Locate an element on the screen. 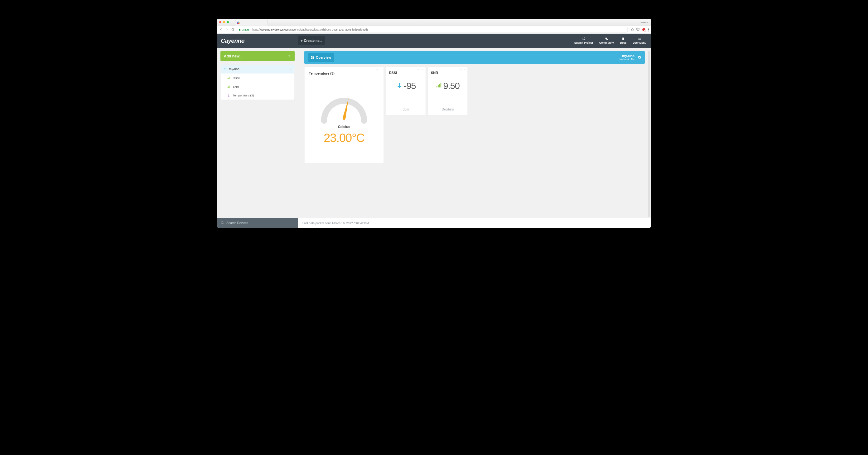 The width and height of the screenshot is (868, 455). lock-icon: Secure is located at coordinates (244, 30).